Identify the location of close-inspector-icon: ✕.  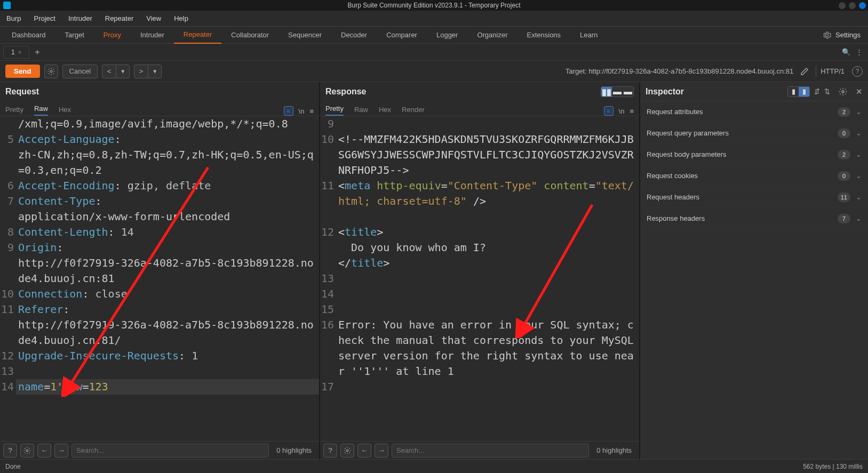
(859, 92).